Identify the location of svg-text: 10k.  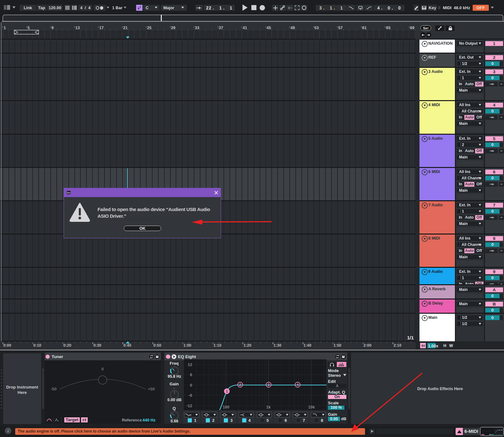
(312, 407).